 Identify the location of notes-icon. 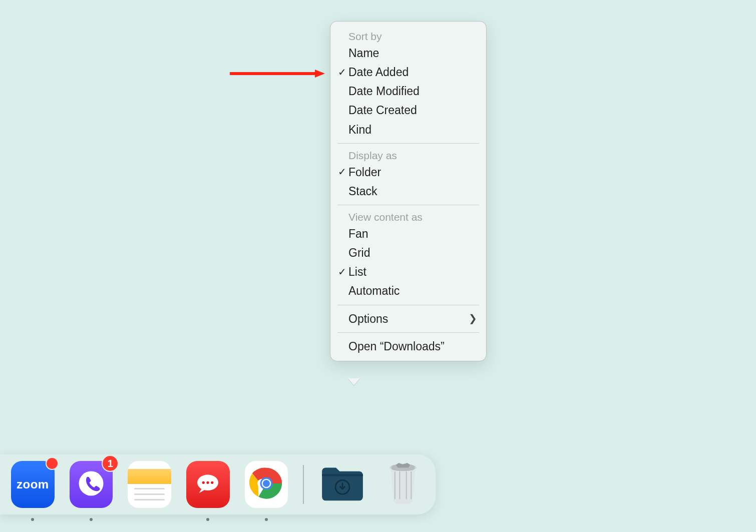
(149, 476).